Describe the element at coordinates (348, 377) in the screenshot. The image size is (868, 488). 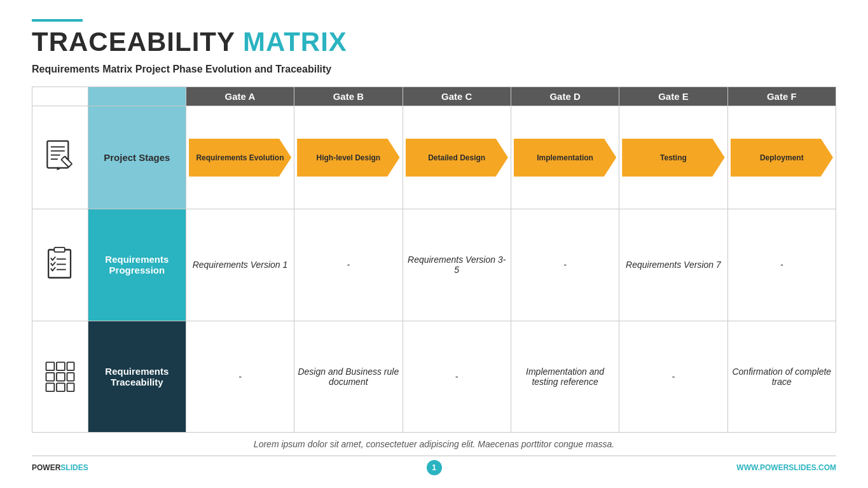
I see `row3-cell-b: Design and Business rule document` at that location.